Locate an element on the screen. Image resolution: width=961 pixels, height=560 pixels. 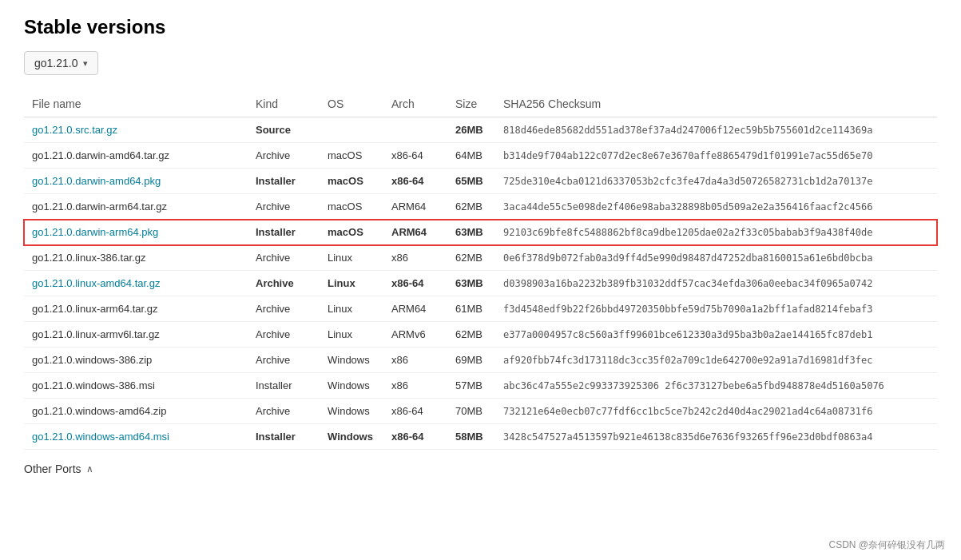
table-row: go1.21.0.windows-386.zipArchiveWindowsx8… is located at coordinates (481, 360).